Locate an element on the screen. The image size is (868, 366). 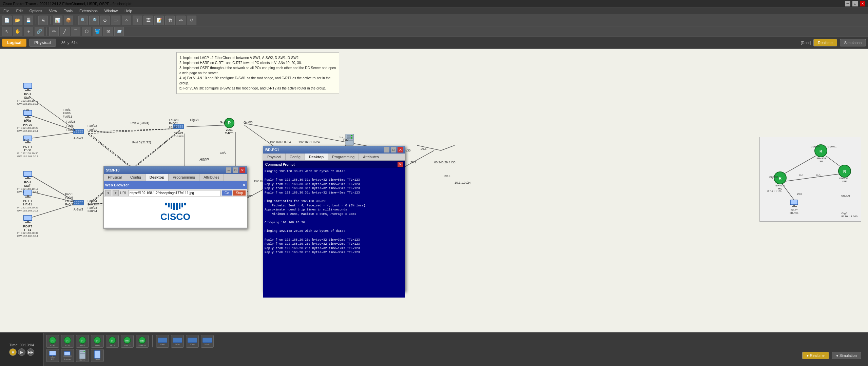
zoom-reset-icon: ⊙ is located at coordinates (105, 20).